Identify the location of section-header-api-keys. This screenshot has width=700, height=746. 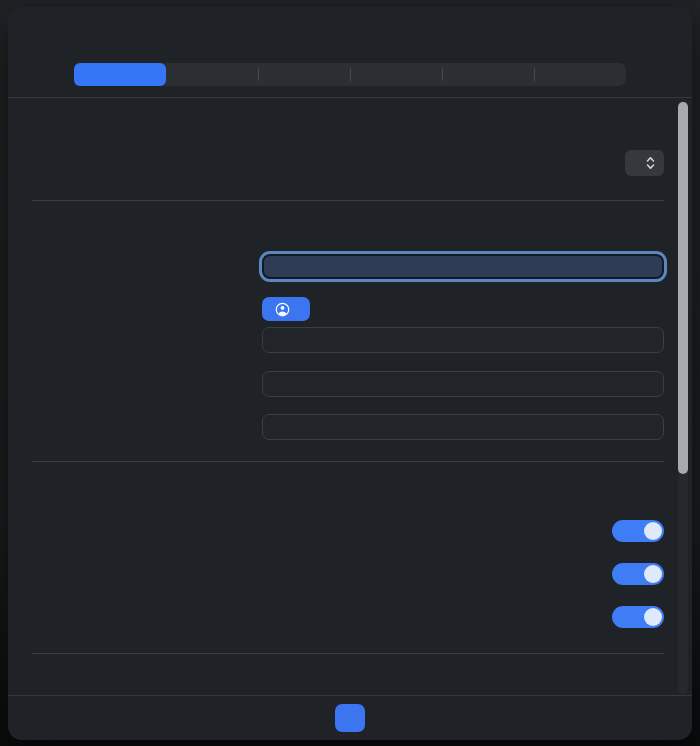
(348, 228).